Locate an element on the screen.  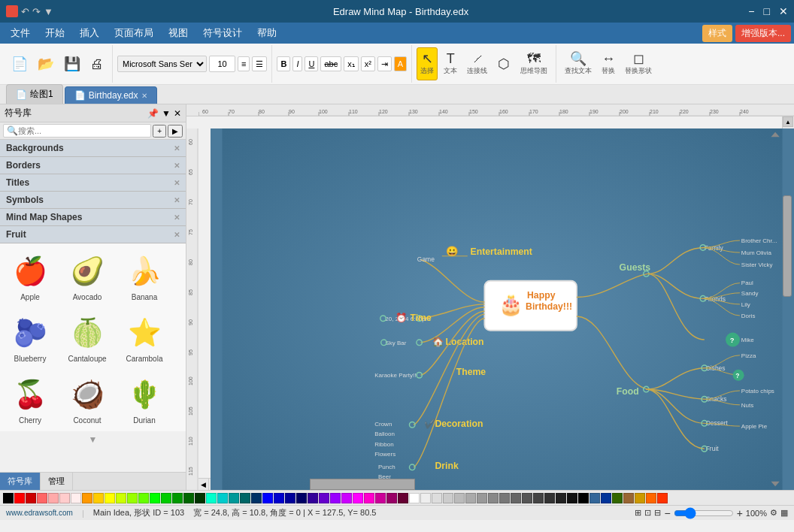
tab-drawing1: 📄 绘图1 is located at coordinates (35, 94).